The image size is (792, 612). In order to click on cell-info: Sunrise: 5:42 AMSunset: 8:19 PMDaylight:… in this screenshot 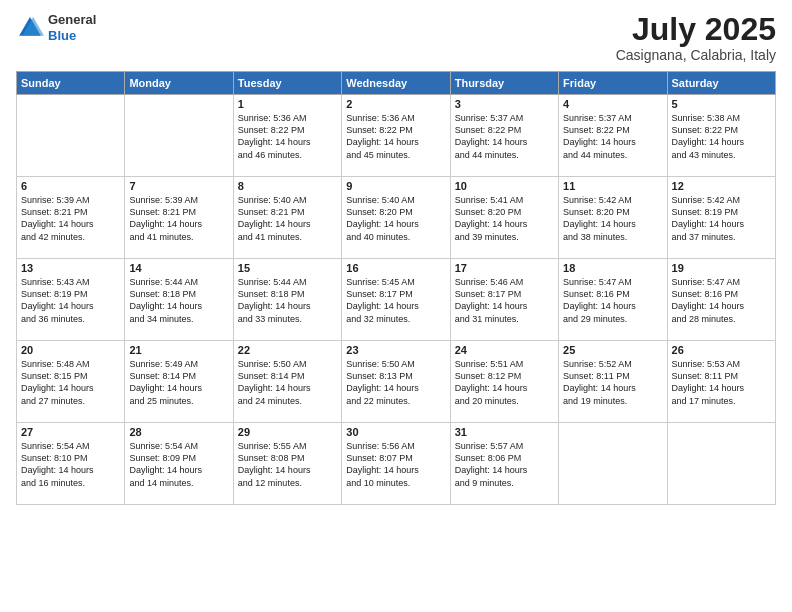, I will do `click(722, 218)`.